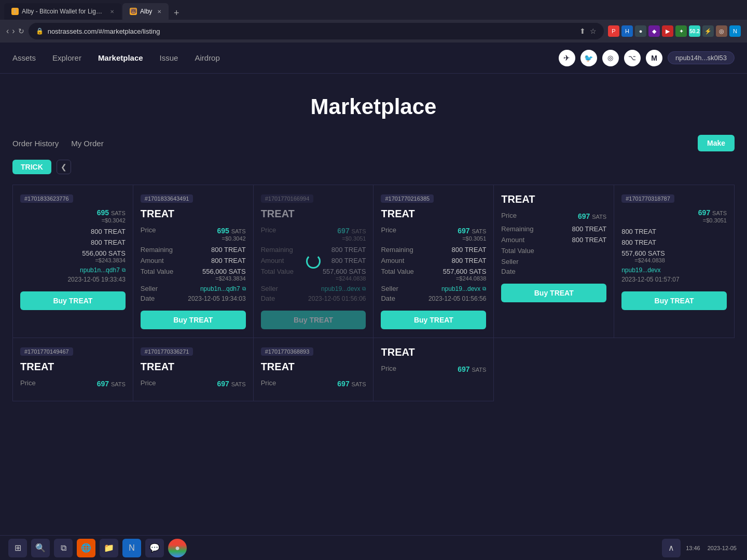 Image resolution: width=747 pixels, height=560 pixels. I want to click on tab-1: ₿ Alby - Bitcoin Wallet for Lightnin... …, so click(63, 11).